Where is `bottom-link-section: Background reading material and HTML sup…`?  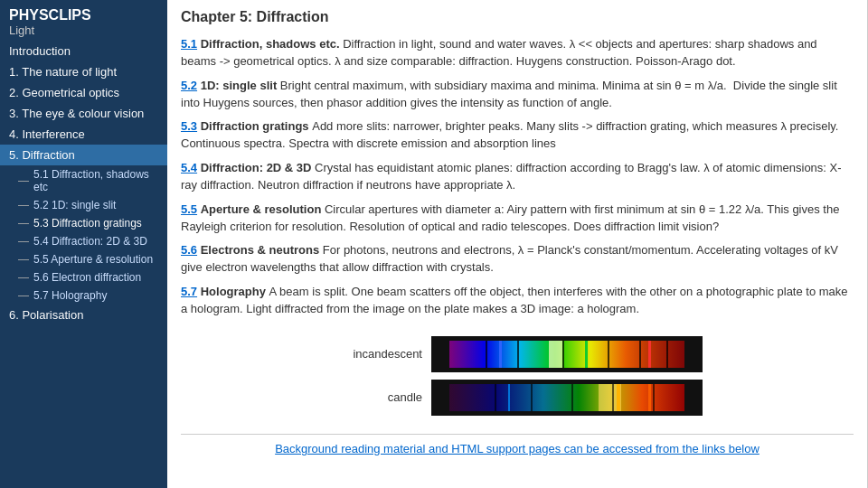 bottom-link-section: Background reading material and HTML sup… is located at coordinates (517, 448).